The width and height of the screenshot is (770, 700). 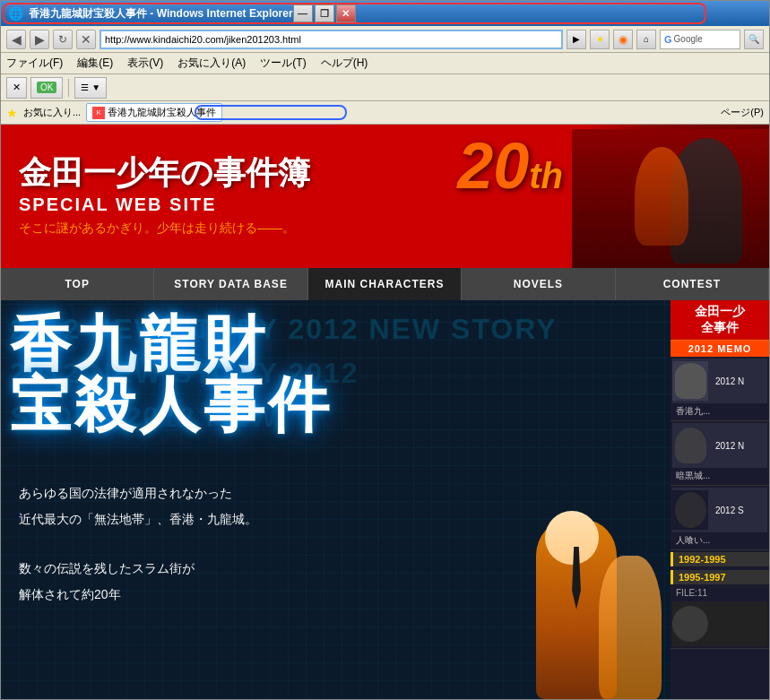 I want to click on sidebar-year-1995: 1995-1997, so click(x=720, y=577).